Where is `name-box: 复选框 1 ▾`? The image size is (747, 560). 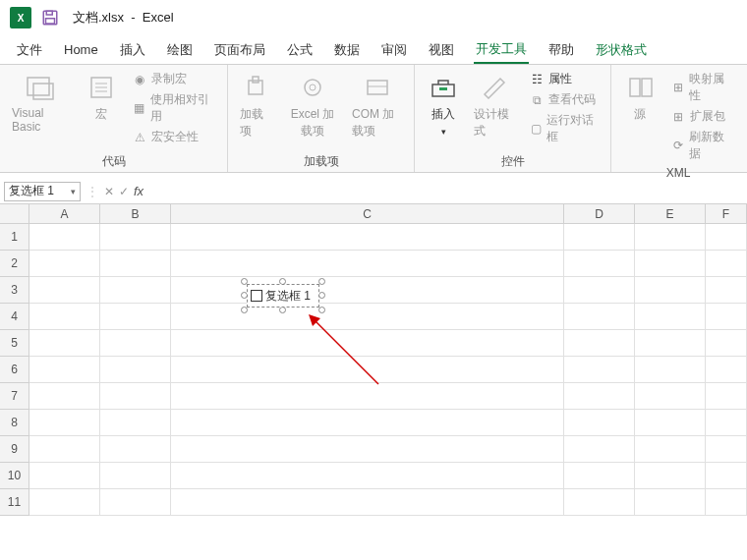
name-box: 复选框 1 ▾ is located at coordinates (42, 192).